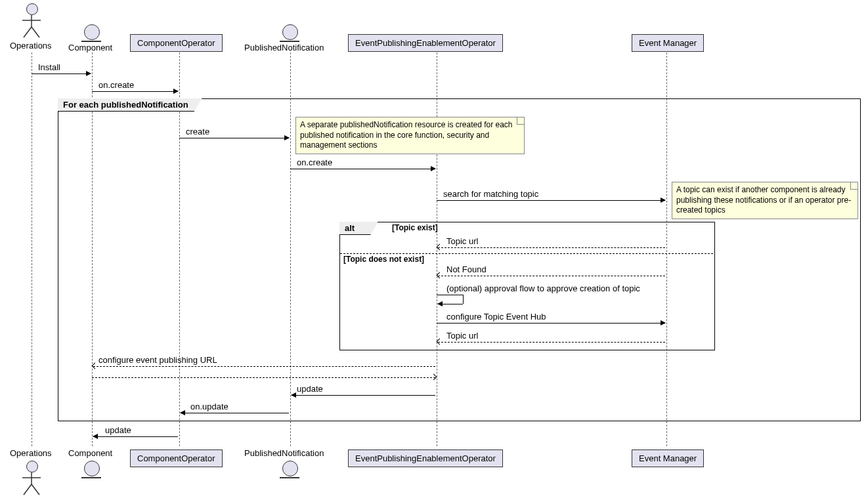  Describe the element at coordinates (310, 388) in the screenshot. I see `msg-update1-label: update` at that location.